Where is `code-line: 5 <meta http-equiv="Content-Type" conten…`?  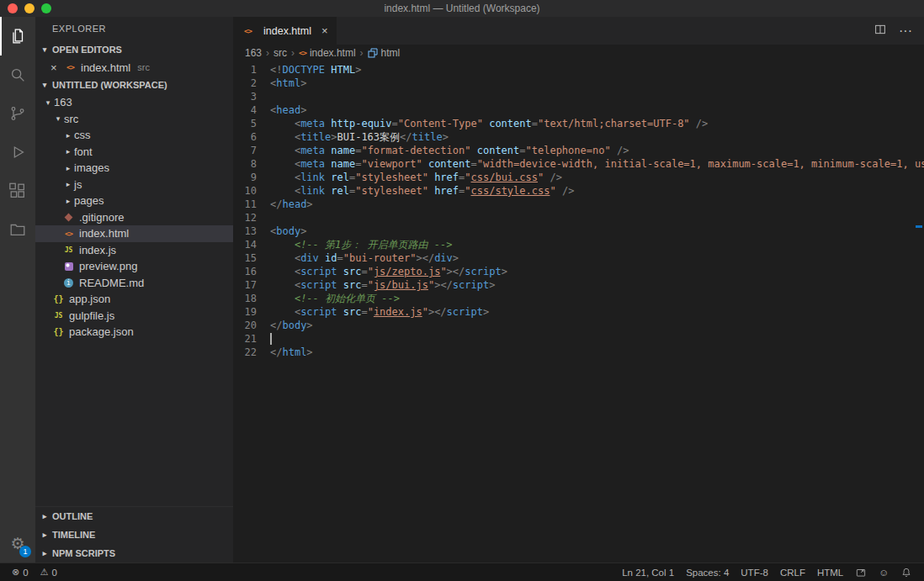 code-line: 5 <meta http-equiv="Content-Type" conten… is located at coordinates (579, 124).